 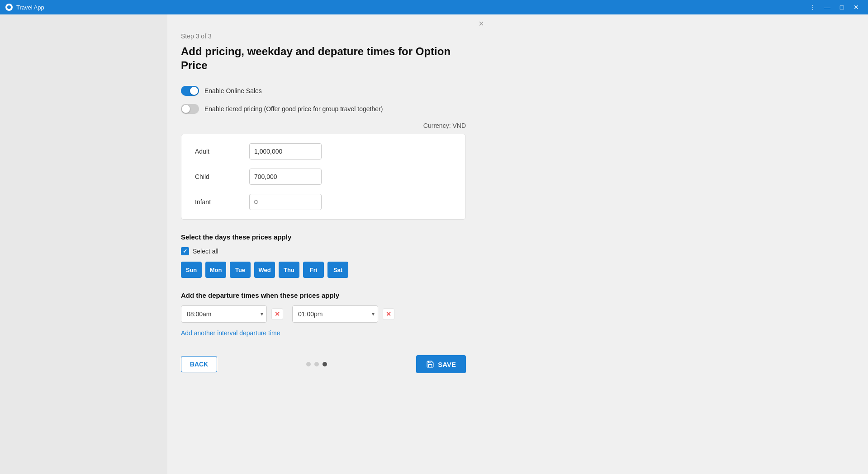 I want to click on day-button-thu: Thu, so click(x=289, y=270).